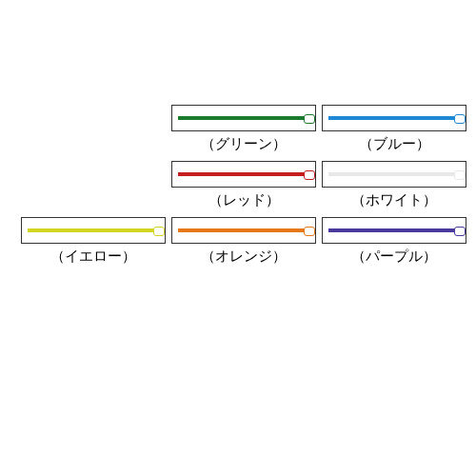  Describe the element at coordinates (93, 257) in the screenshot. I see `label-yellow: （イエロー）` at that location.